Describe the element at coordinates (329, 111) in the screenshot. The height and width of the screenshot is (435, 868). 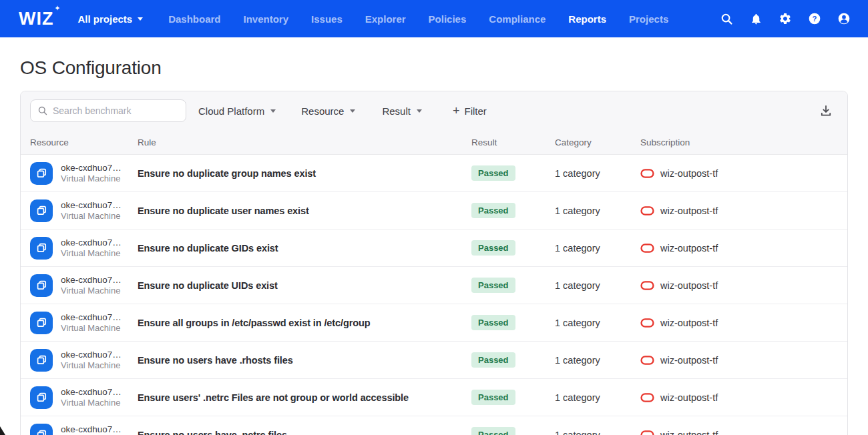
I see `filter-dropdown-resource: Resource` at that location.